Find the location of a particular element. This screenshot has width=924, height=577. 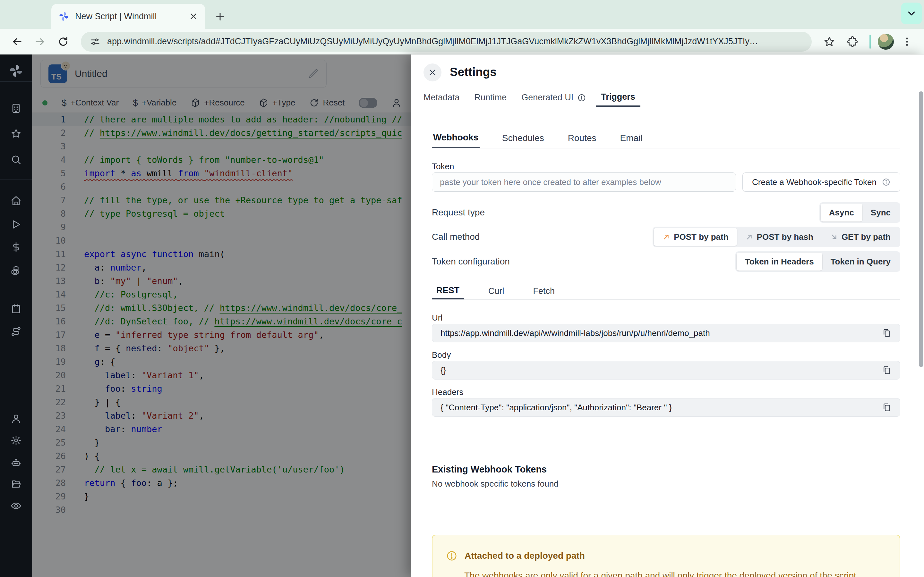

extensions-puzzle-icon is located at coordinates (853, 42).